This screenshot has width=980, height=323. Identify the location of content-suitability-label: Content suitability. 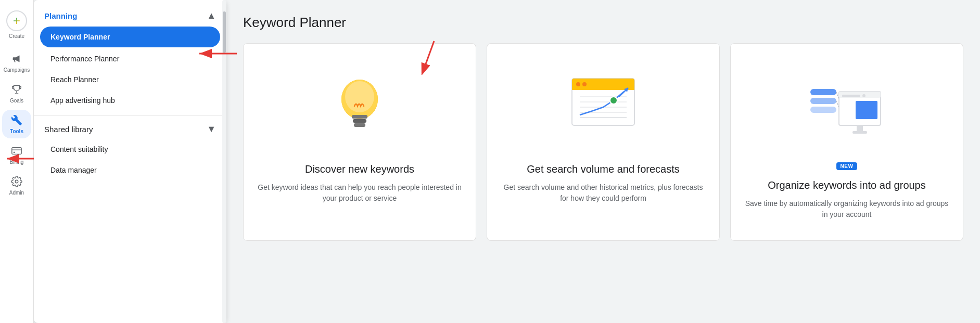
(79, 149).